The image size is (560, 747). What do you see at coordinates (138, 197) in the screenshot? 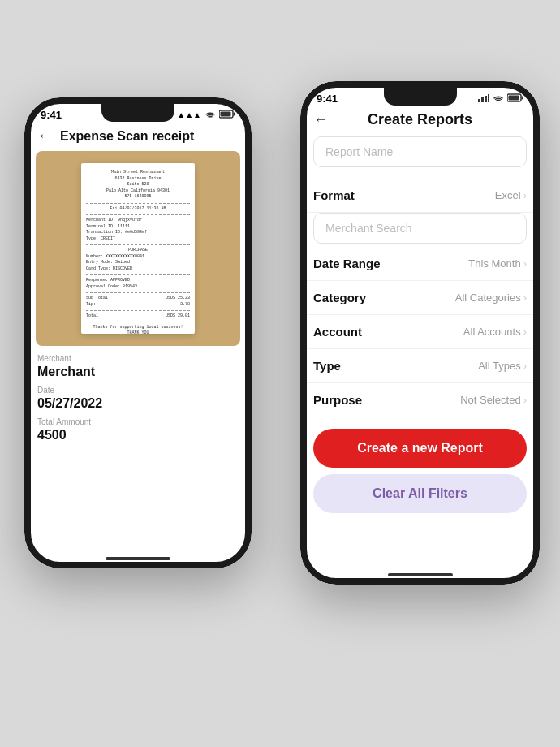
I see `receipt-phone: 575-1628095` at bounding box center [138, 197].